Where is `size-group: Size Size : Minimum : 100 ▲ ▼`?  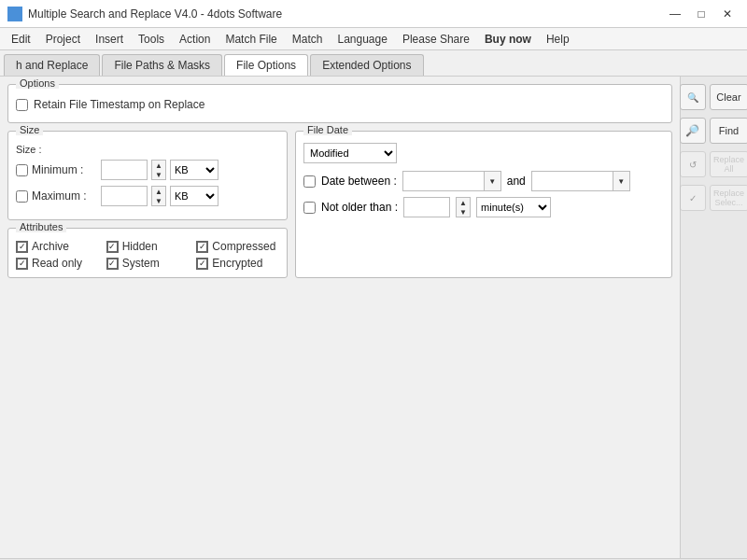
size-group: Size Size : Minimum : 100 ▲ ▼ is located at coordinates (148, 175).